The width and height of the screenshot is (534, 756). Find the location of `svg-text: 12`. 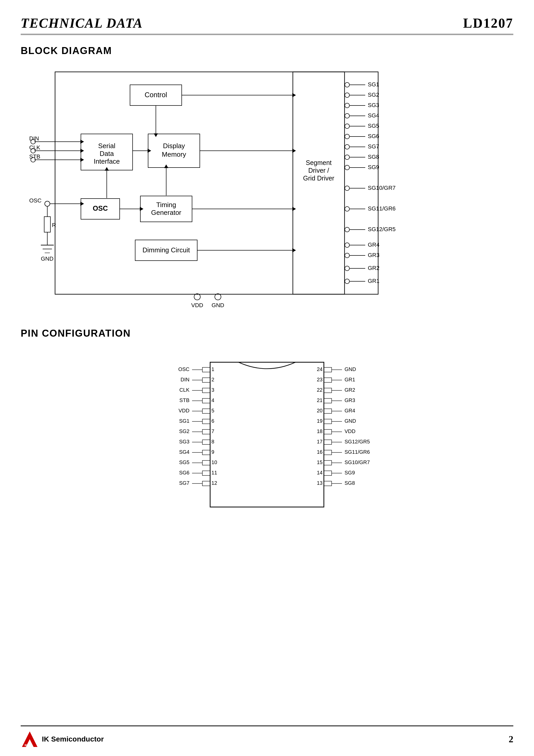

svg-text: 12 is located at coordinates (214, 483).